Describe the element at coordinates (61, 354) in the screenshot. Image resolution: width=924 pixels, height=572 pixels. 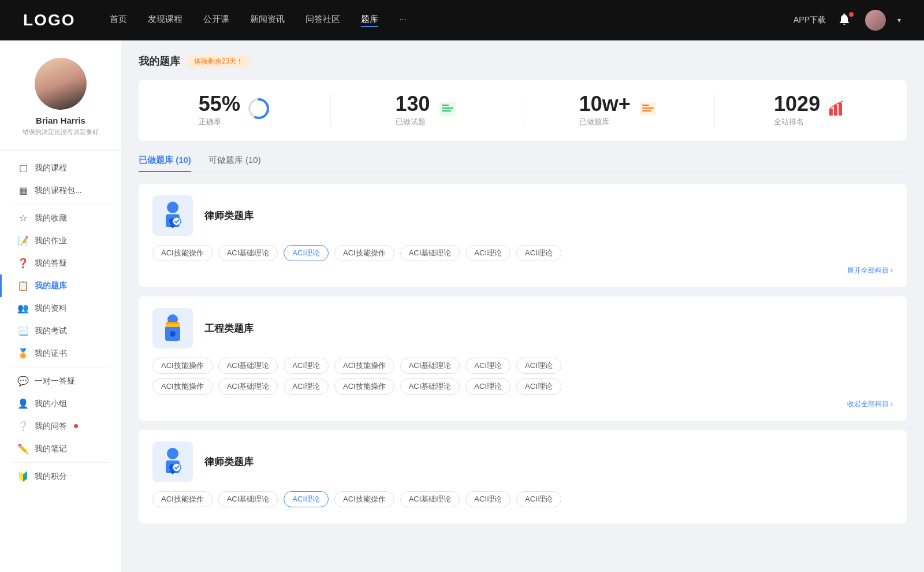
I see `sidebar-item-my-cert: 🏅 我的证书` at that location.